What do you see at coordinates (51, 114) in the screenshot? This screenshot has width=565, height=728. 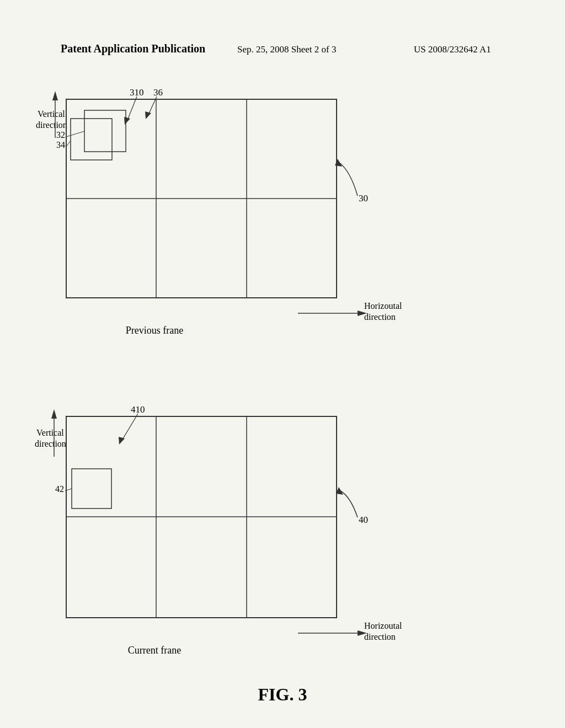 I see `top-vertical-label-line1: Vertical` at bounding box center [51, 114].